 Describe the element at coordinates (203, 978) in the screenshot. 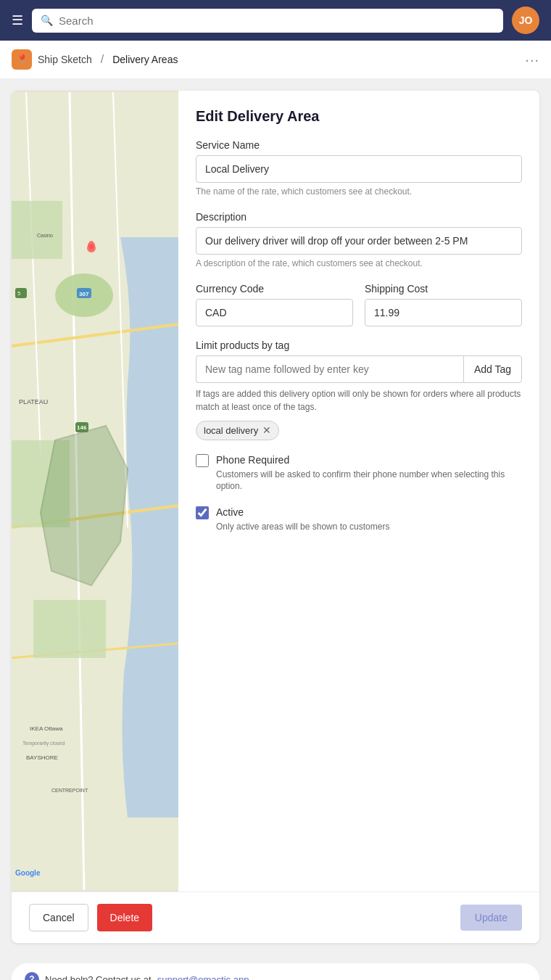

I see `help-link: support@omactic.app` at that location.